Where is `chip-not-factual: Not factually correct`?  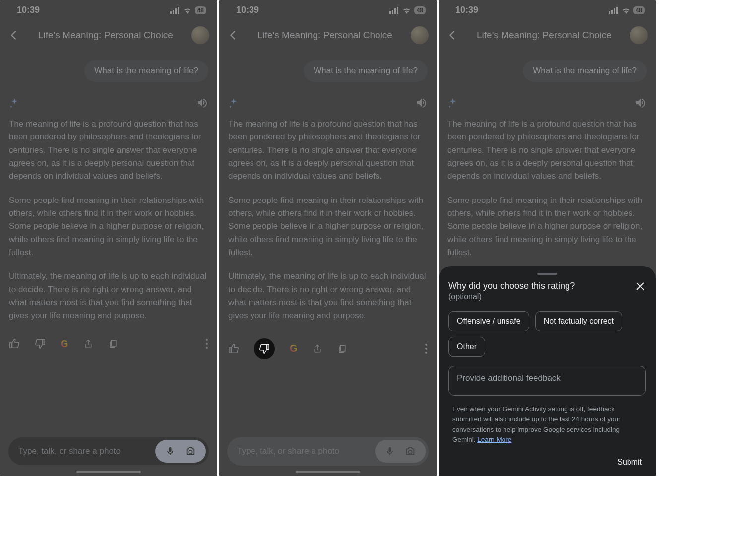 chip-not-factual: Not factually correct is located at coordinates (578, 321).